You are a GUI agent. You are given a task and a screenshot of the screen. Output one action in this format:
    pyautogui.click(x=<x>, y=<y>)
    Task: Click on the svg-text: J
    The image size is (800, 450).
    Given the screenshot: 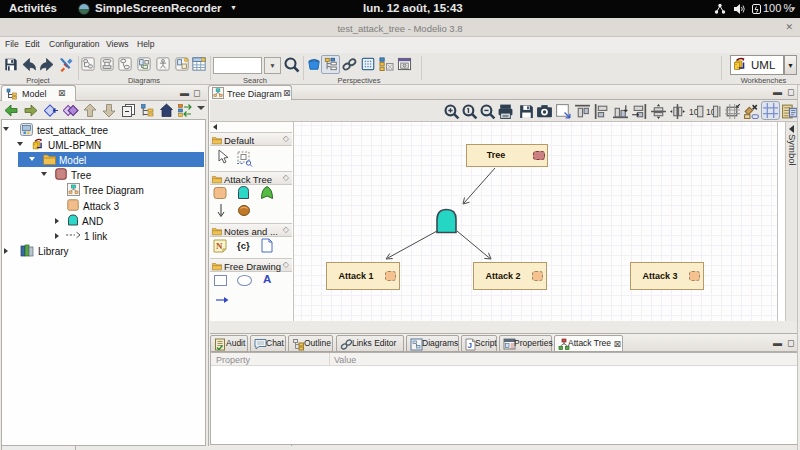 What is the action you would take?
    pyautogui.click(x=470, y=346)
    